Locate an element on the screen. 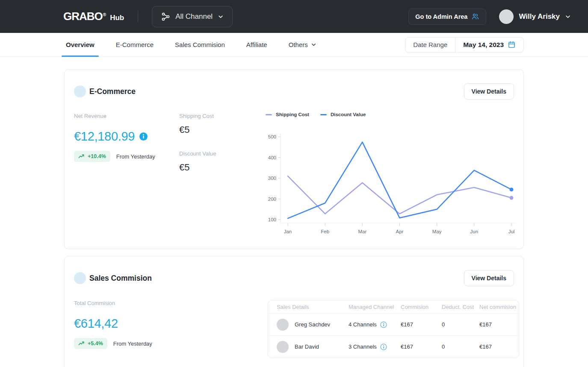  table-row: Greg Sachdev 4 Channels €167 0 €167 is located at coordinates (393, 324).